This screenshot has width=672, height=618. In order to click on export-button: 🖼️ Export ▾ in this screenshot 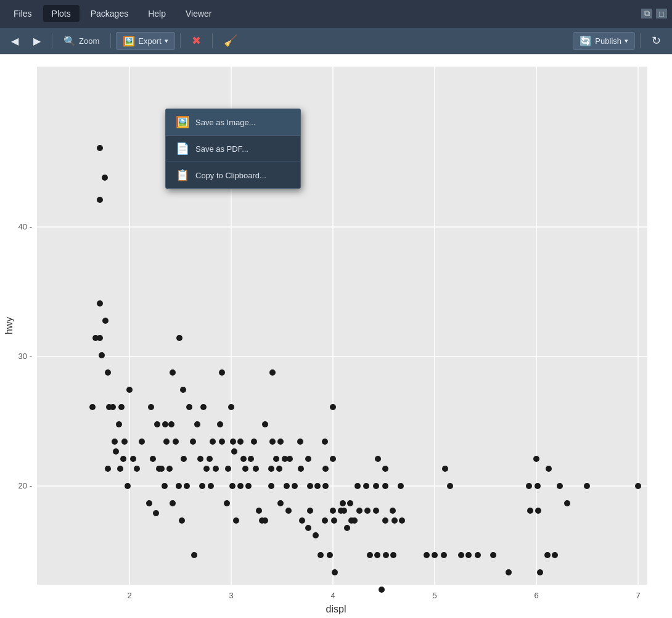, I will do `click(145, 41)`.